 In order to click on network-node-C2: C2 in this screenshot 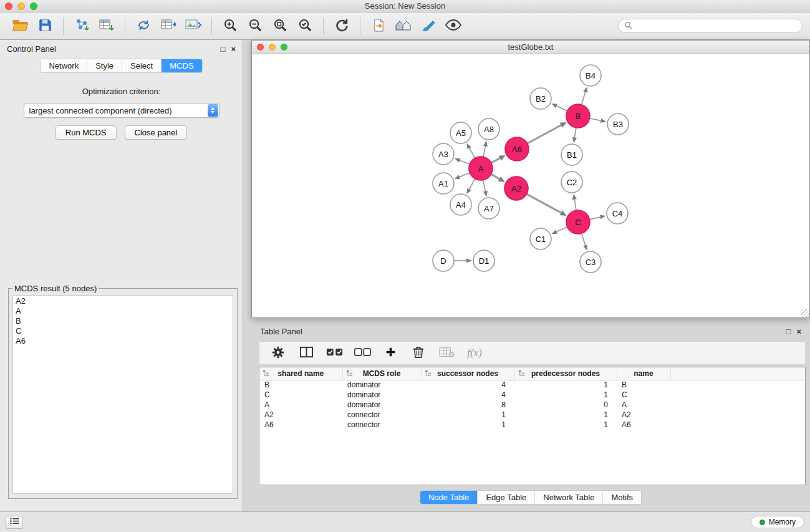, I will do `click(572, 182)`.